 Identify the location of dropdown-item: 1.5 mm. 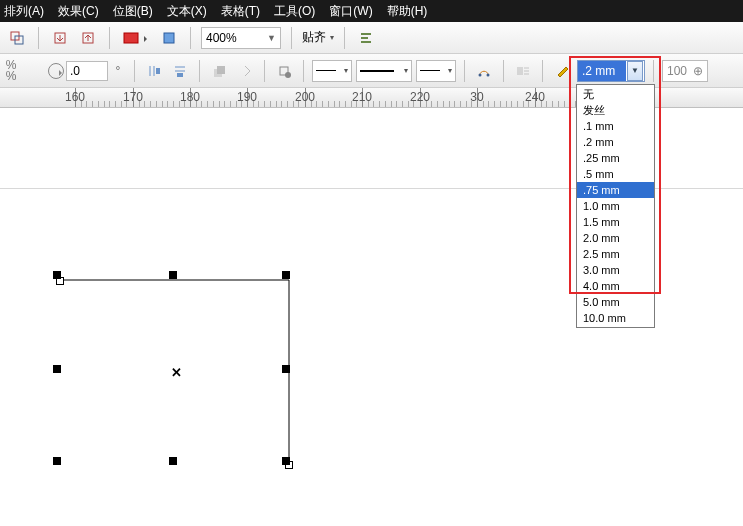
(616, 222).